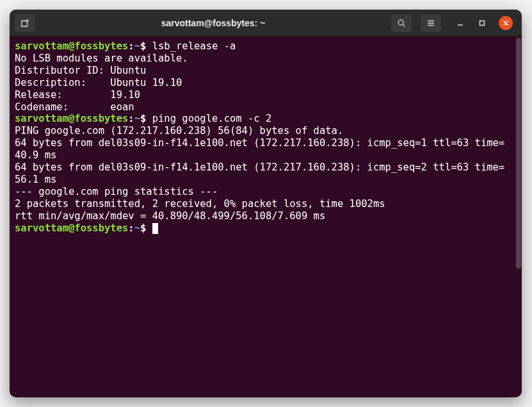 This screenshot has width=532, height=407. Describe the element at coordinates (484, 23) in the screenshot. I see `window-controls` at that location.